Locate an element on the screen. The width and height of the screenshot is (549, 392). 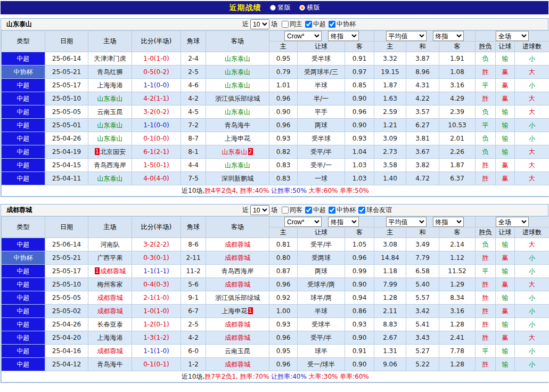
avg-draw-cell: 3.82 is located at coordinates (423, 165).